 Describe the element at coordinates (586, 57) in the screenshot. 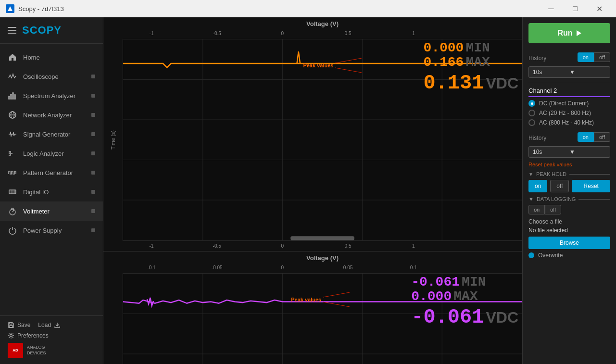

I see `history1-on-btn: on` at that location.